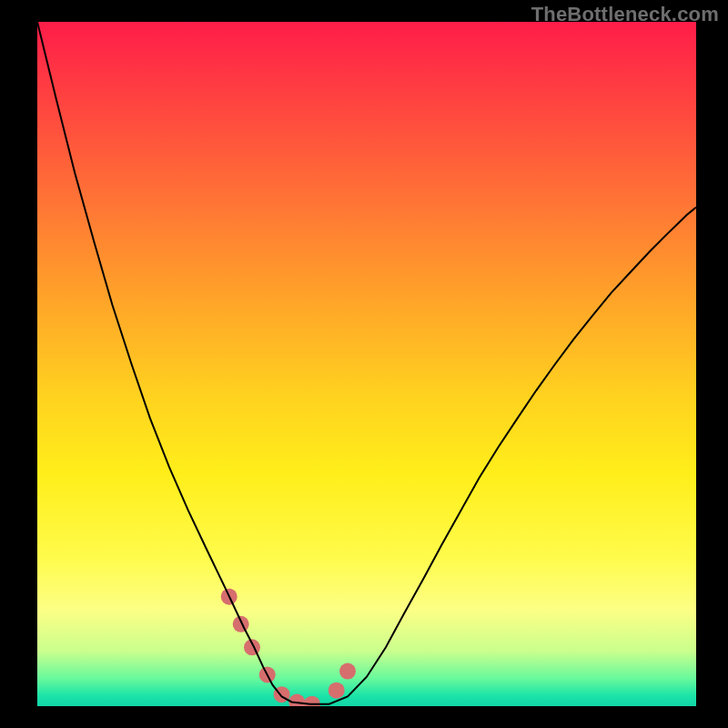  I want to click on watermark-label: TheBottleneck.com, so click(625, 15).